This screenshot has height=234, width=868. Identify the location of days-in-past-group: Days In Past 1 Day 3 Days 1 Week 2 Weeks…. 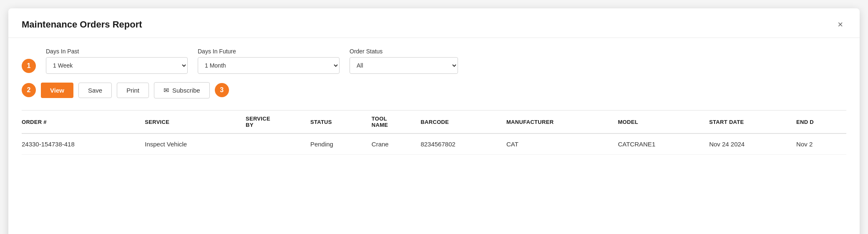
(117, 61).